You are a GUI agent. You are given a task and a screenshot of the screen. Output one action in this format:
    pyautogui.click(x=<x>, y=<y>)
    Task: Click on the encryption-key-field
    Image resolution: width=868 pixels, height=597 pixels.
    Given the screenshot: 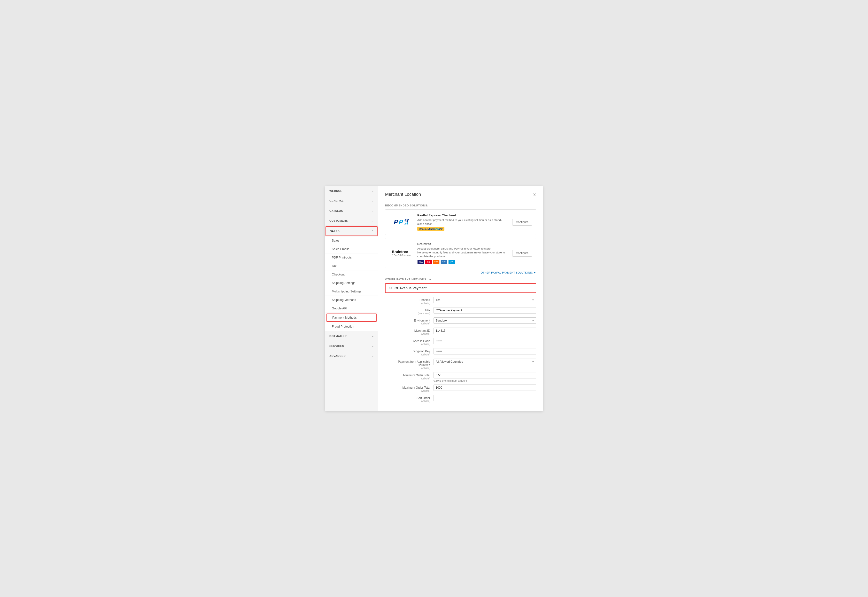 What is the action you would take?
    pyautogui.click(x=485, y=352)
    